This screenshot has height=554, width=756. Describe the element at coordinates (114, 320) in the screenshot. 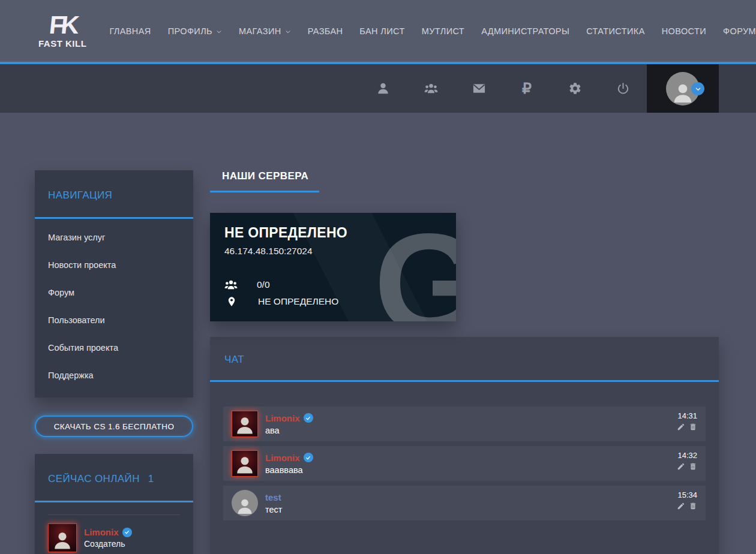

I see `sidebar-nav-item: Пользователи` at that location.